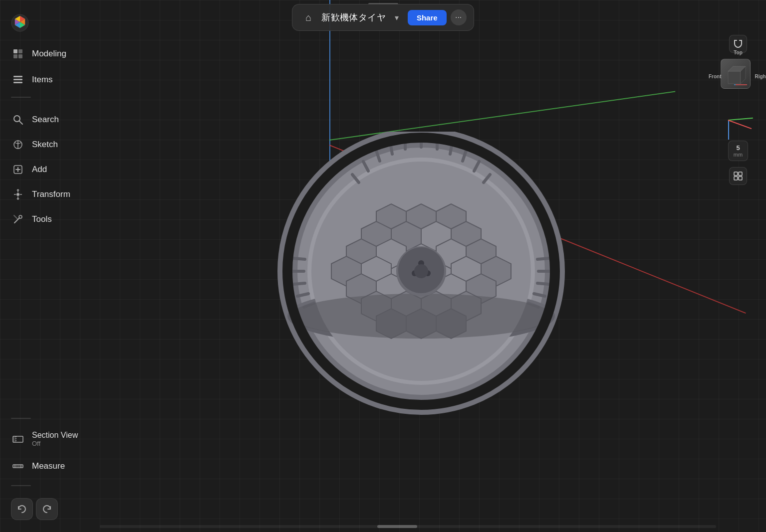  I want to click on app-logo, so click(20, 23).